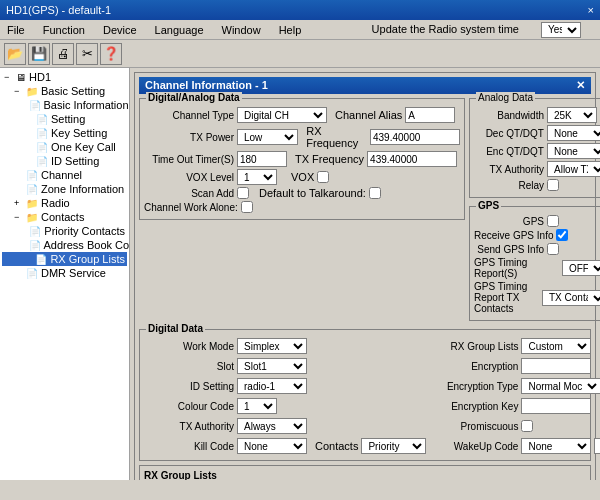  What do you see at coordinates (64, 259) in the screenshot?
I see `sidebar-item-rx-group-lists: 📄 RX Group Lists` at bounding box center [64, 259].